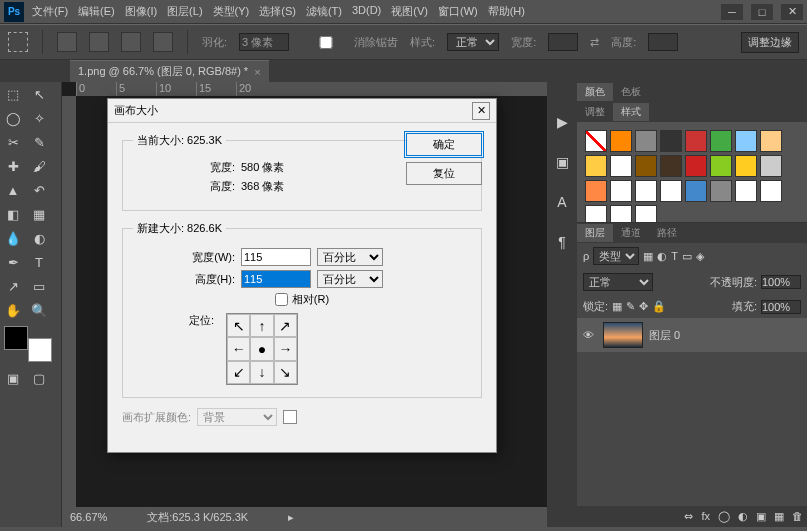  I want to click on new-height-input, so click(276, 279).